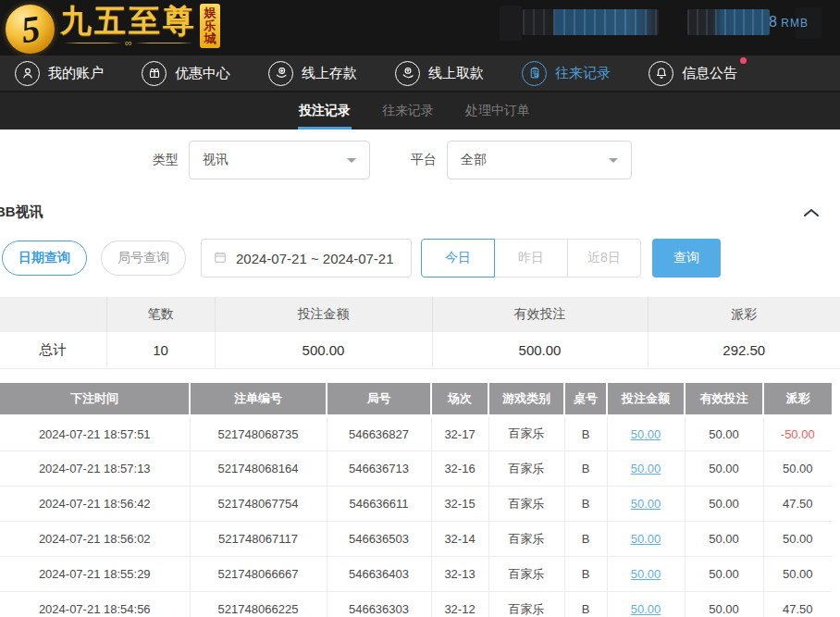 The width and height of the screenshot is (840, 617). What do you see at coordinates (686, 258) in the screenshot?
I see `search-label: 查询` at bounding box center [686, 258].